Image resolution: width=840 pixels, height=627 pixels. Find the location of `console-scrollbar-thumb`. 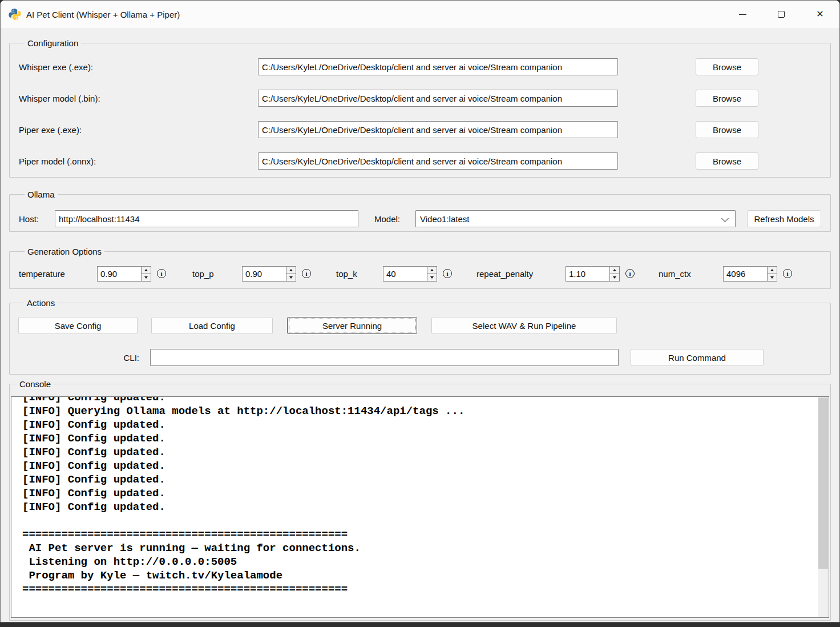

console-scrollbar-thumb is located at coordinates (823, 483).